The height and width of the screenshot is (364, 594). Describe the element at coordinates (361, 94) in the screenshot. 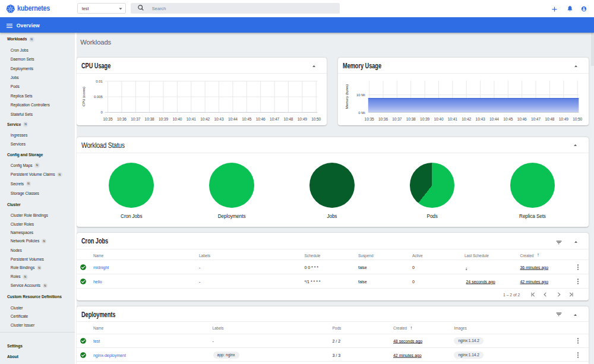

I see `svg-text: 10 Mi` at that location.